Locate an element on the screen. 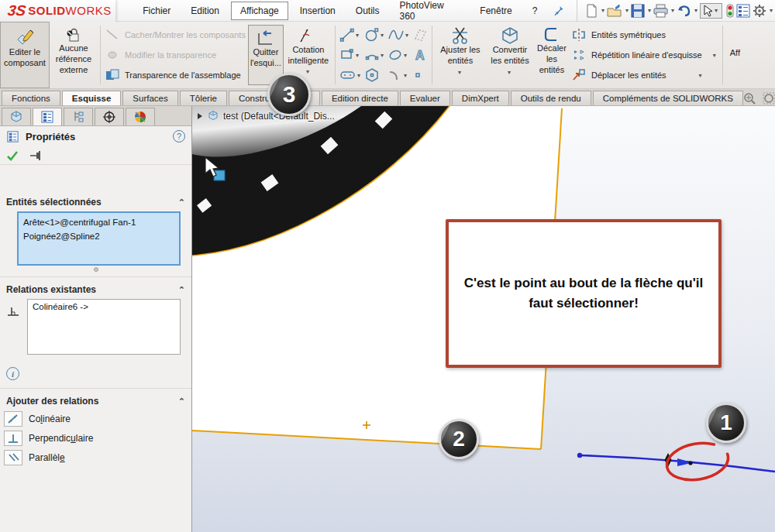 The image size is (775, 532). selected-entities-list: Arête<1>@centrifugal Fan-1 Poignée2@Spli… is located at coordinates (99, 239).